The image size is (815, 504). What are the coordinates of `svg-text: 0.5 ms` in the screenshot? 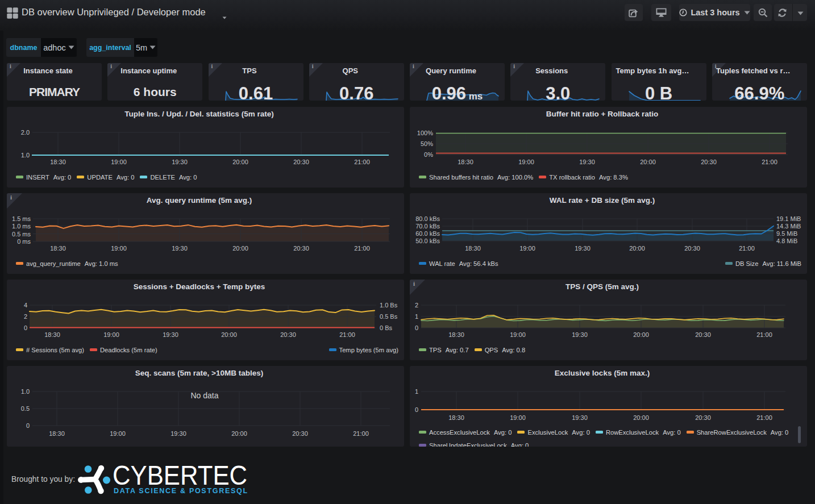 It's located at (22, 234).